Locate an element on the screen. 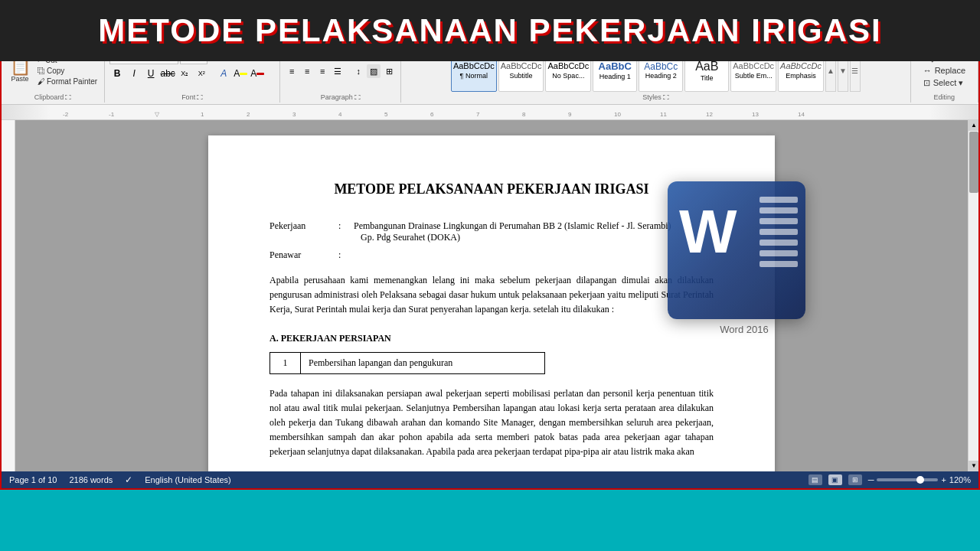 The width and height of the screenshot is (980, 551). superscript-button: X² is located at coordinates (201, 73).